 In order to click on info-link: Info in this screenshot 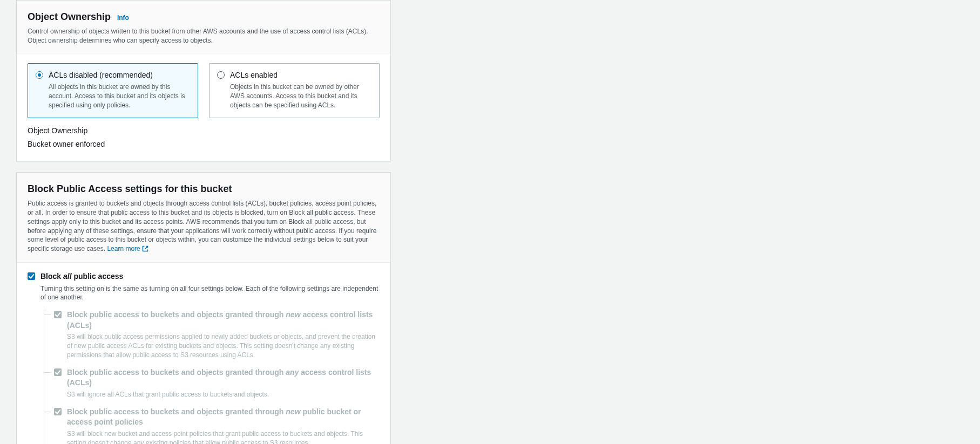, I will do `click(123, 18)`.